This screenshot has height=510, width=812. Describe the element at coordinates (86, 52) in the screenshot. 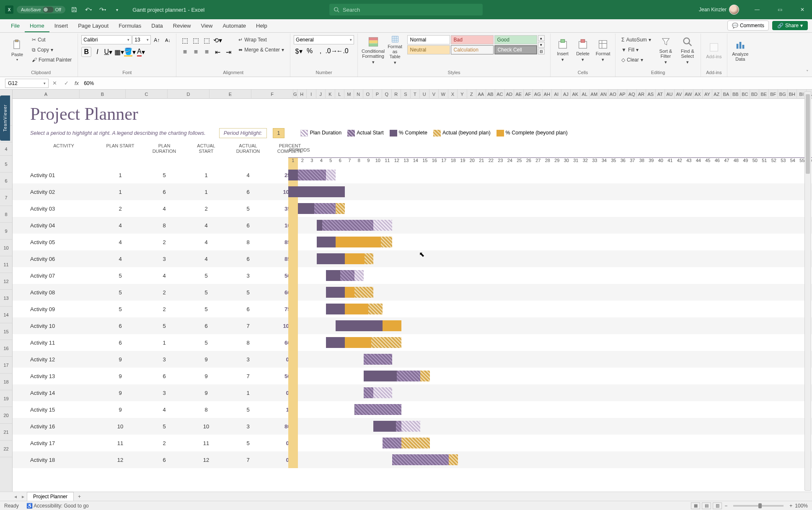

I see `bold-icon: B` at that location.